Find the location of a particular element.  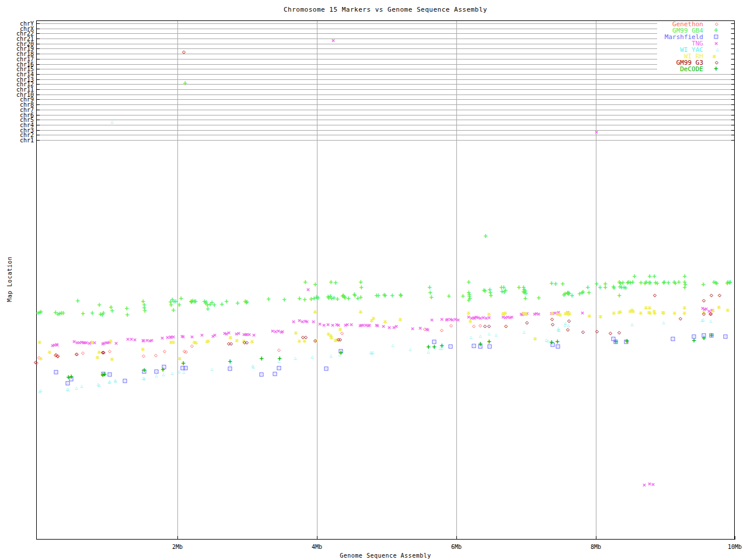

left-tick-chr16 is located at coordinates (38, 64).